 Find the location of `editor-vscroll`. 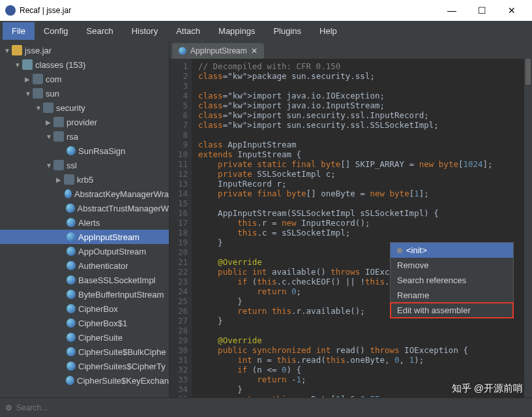

editor-vscroll is located at coordinates (528, 228).